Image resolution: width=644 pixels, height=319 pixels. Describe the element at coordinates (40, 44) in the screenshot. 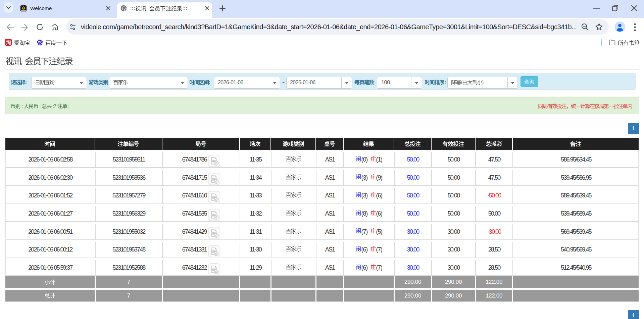

I see `svg-text: du` at that location.